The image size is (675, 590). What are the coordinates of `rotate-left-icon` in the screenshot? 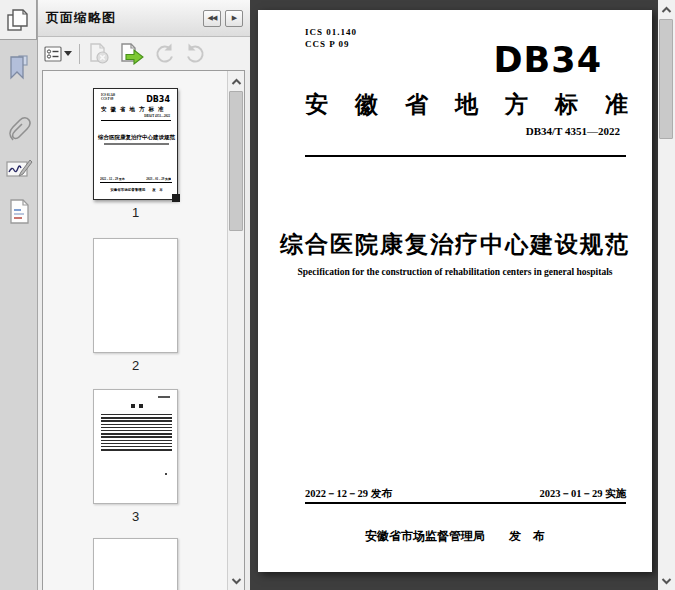 It's located at (164, 54).